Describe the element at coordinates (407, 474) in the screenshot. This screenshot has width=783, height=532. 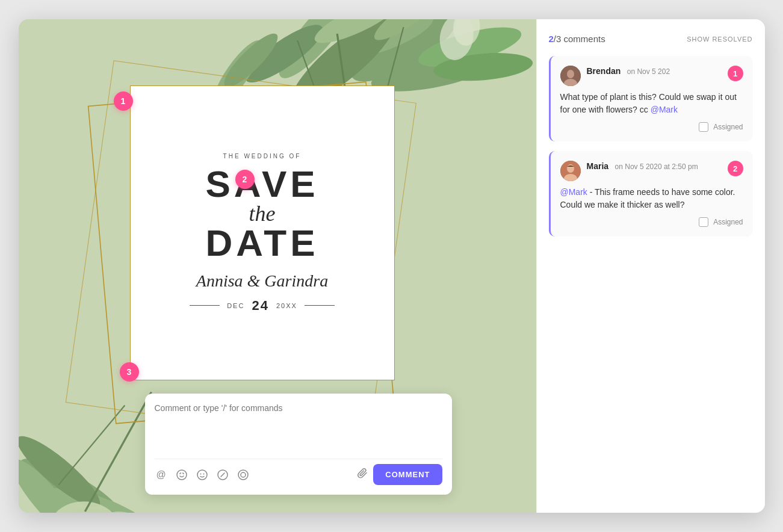
I see `comment-submit-button: COMMENT` at that location.